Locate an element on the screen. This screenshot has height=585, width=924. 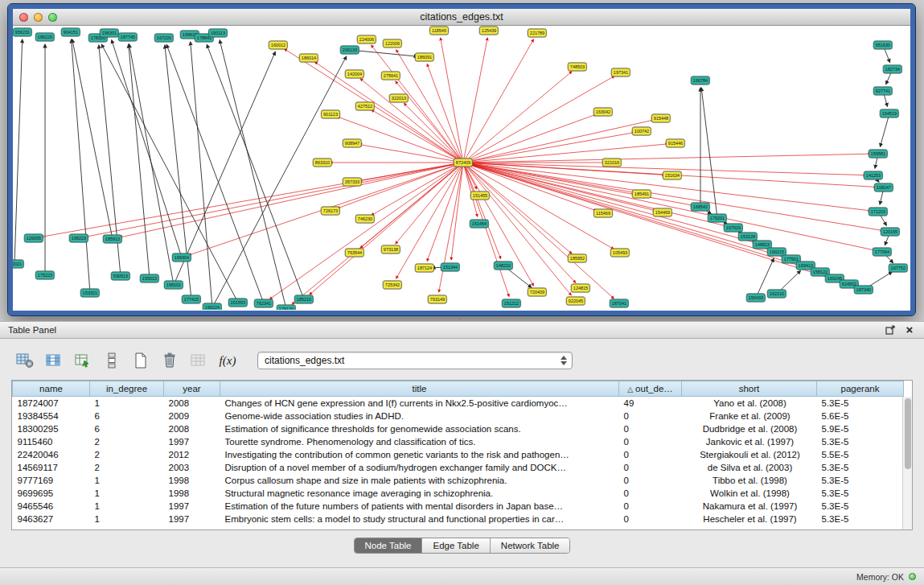
graph-node: 190224 is located at coordinates (212, 307).